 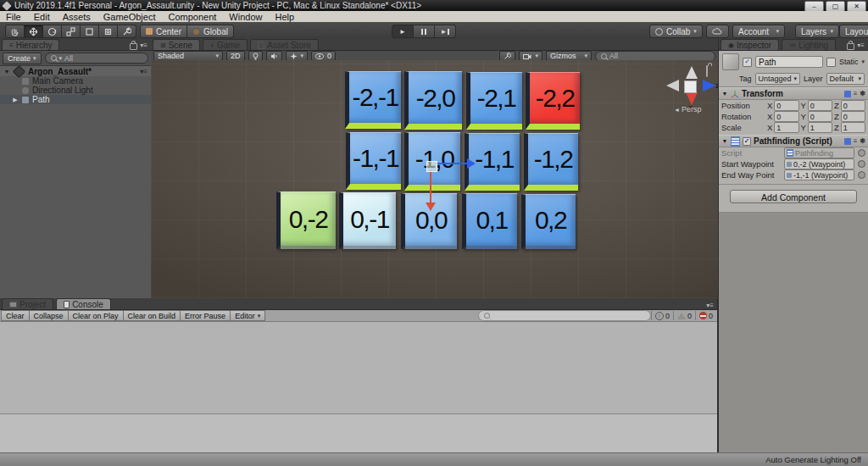 I want to click on layout-dropdown: Layout▾, so click(x=854, y=31).